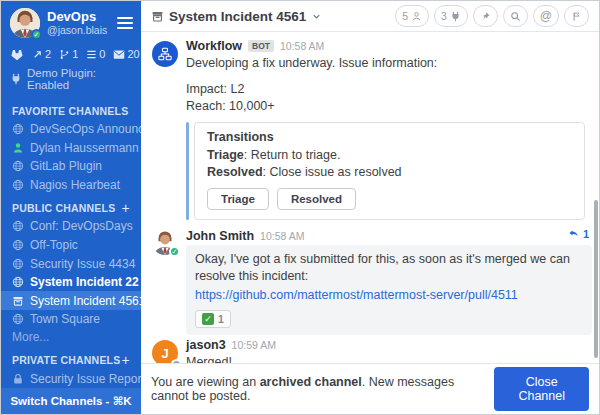  What do you see at coordinates (213, 319) in the screenshot?
I see `reaction-white-check-mark: 1` at bounding box center [213, 319].